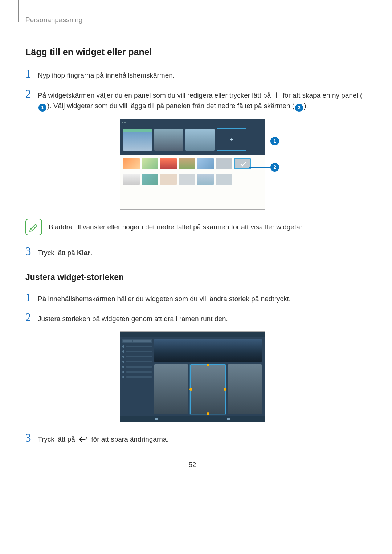 This screenshot has height=554, width=392. What do you see at coordinates (196, 74) in the screenshot?
I see `step-1-1: 1 Nyp ihop fingrarna på innehållshemskär…` at bounding box center [196, 74].